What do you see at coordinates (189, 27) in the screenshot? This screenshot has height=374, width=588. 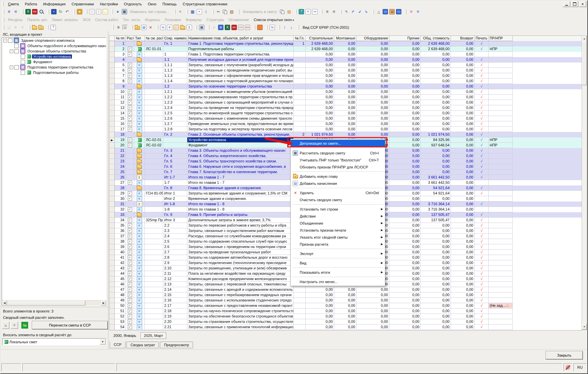 I see `sum-doc-icon: Σ` at bounding box center [189, 27].